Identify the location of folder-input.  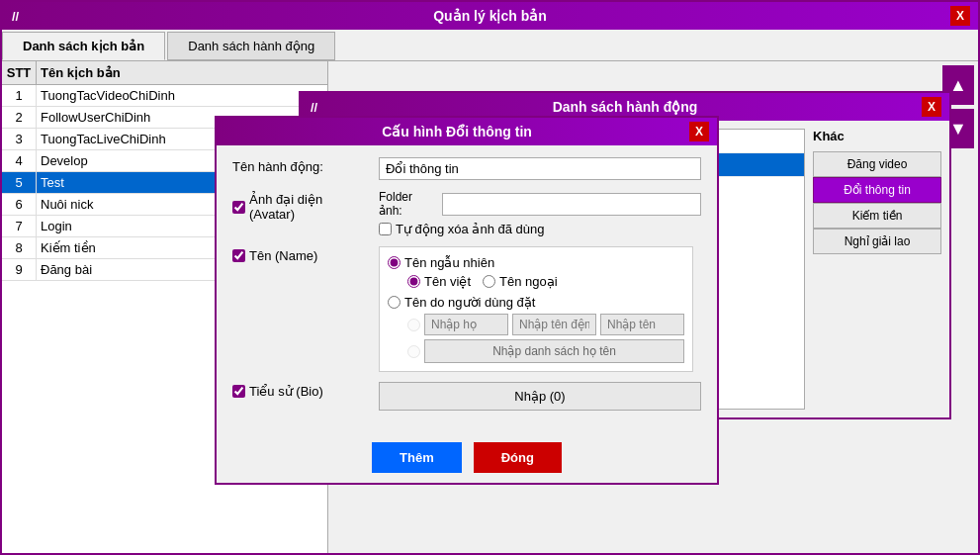
(572, 204).